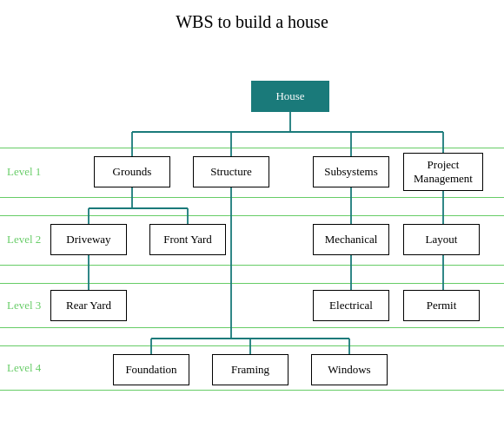  Describe the element at coordinates (250, 370) in the screenshot. I see `framing-node: Framing` at that location.